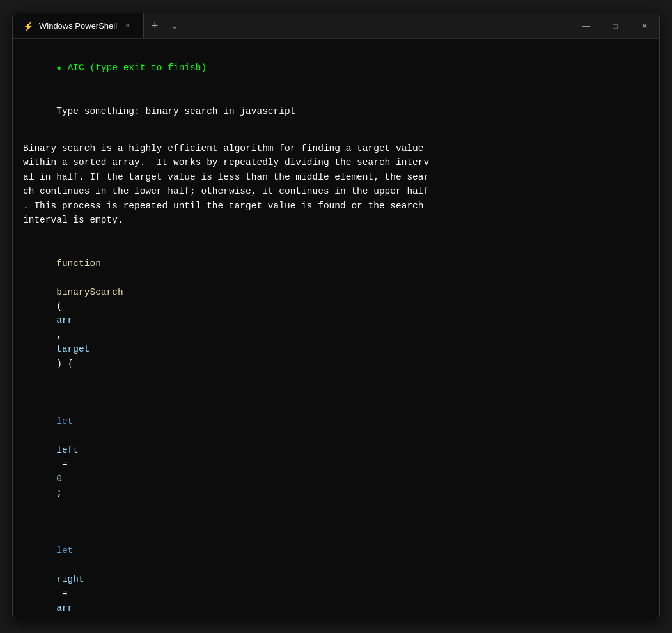 This screenshot has height=633, width=672. Describe the element at coordinates (59, 479) in the screenshot. I see `num-0: 0` at that location.